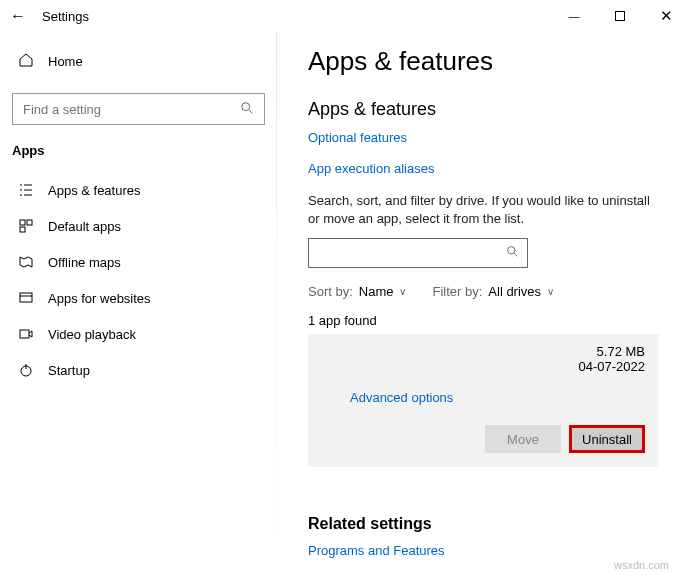 Image resolution: width=689 pixels, height=587 pixels. I want to click on sidebar-item-video-playback: Video playback, so click(138, 334).